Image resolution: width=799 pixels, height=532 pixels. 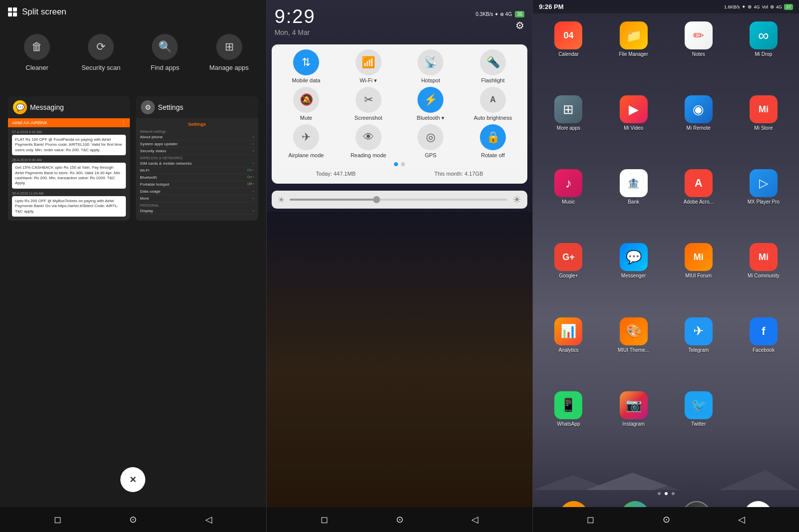 What do you see at coordinates (699, 109) in the screenshot?
I see `mi-remote-icon: ◉` at bounding box center [699, 109].